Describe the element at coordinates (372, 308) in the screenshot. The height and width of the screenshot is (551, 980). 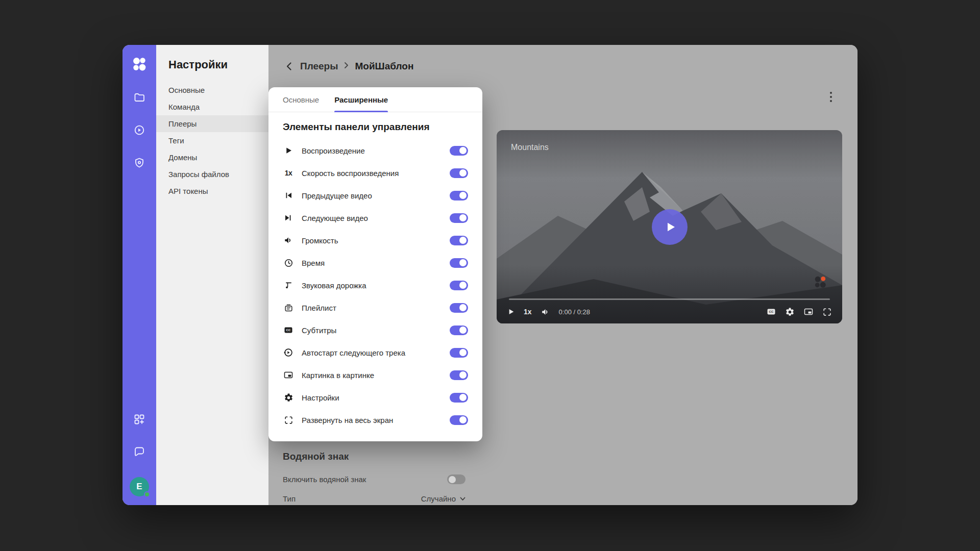
I see `control-label: Плейлист` at that location.